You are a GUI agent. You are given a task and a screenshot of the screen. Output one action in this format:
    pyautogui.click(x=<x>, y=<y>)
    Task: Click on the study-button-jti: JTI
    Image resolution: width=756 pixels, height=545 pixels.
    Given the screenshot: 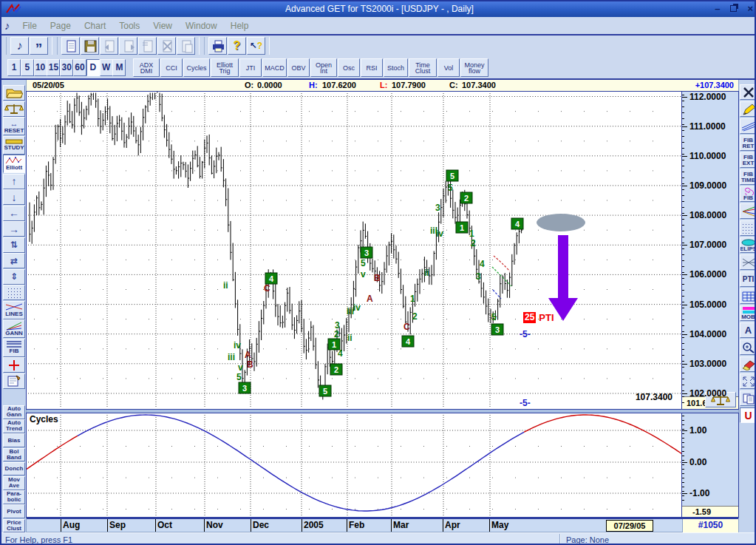 What is the action you would take?
    pyautogui.click(x=251, y=68)
    